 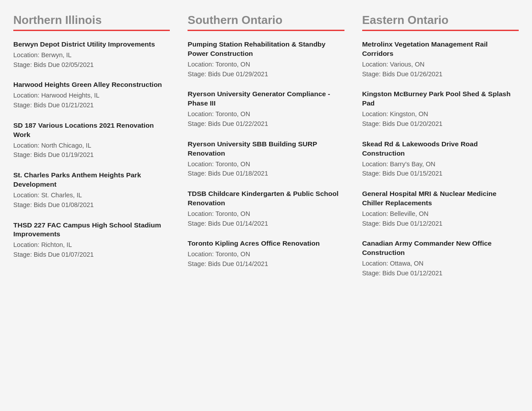 I want to click on project-title: Toronto Kipling Acres Office Renovation, so click(x=266, y=244).